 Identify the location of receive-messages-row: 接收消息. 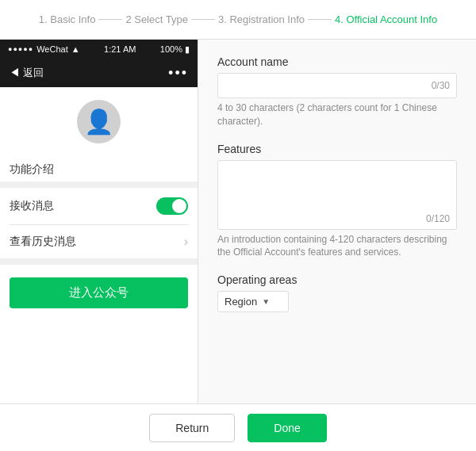
(98, 206).